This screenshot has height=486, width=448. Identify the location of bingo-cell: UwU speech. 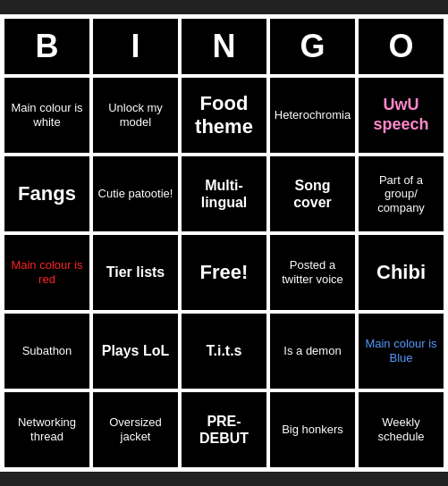
(401, 115).